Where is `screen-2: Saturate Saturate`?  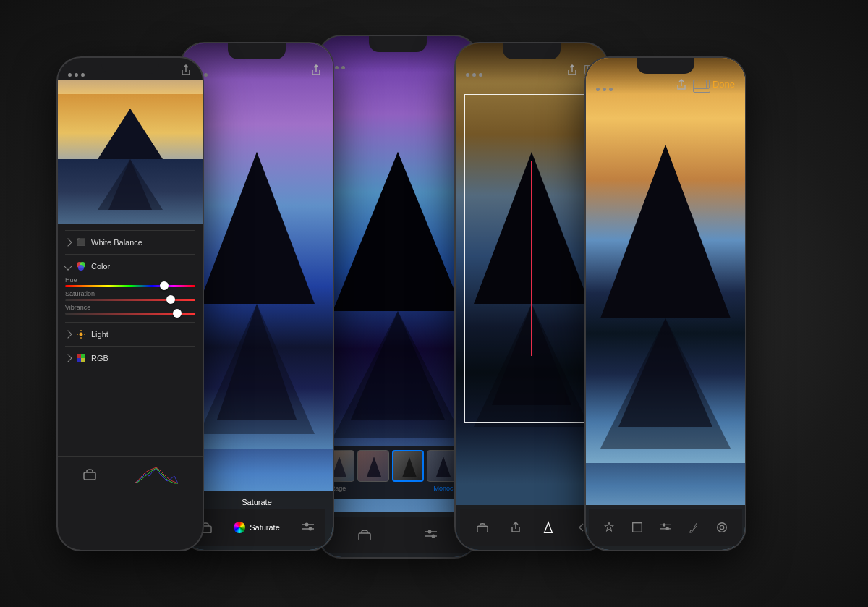
screen-2: Saturate Saturate is located at coordinates (257, 297).